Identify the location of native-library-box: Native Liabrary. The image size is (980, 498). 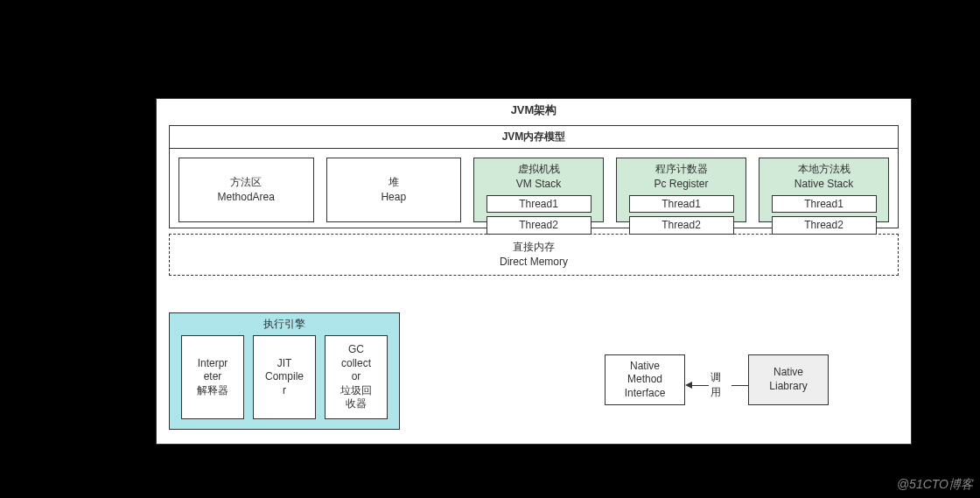
(788, 380).